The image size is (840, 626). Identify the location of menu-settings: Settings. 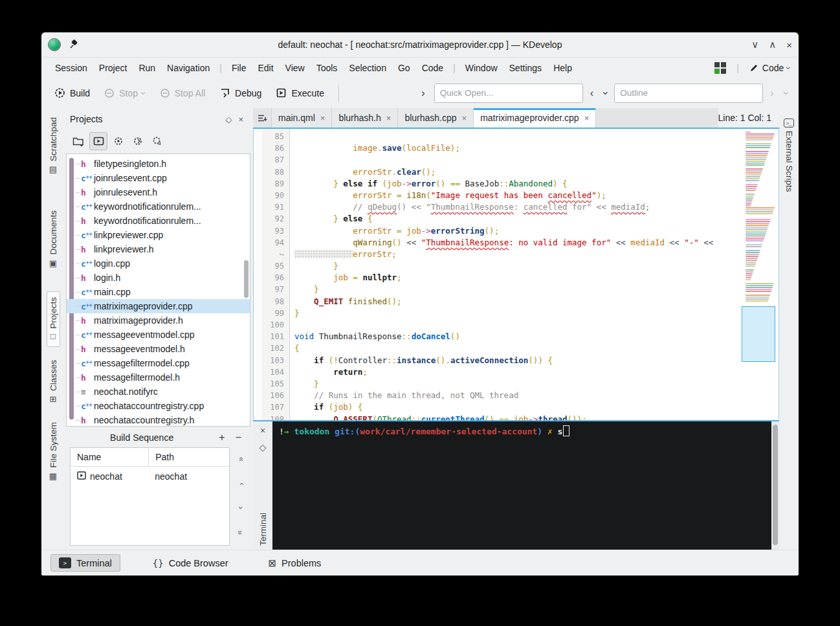
(525, 68).